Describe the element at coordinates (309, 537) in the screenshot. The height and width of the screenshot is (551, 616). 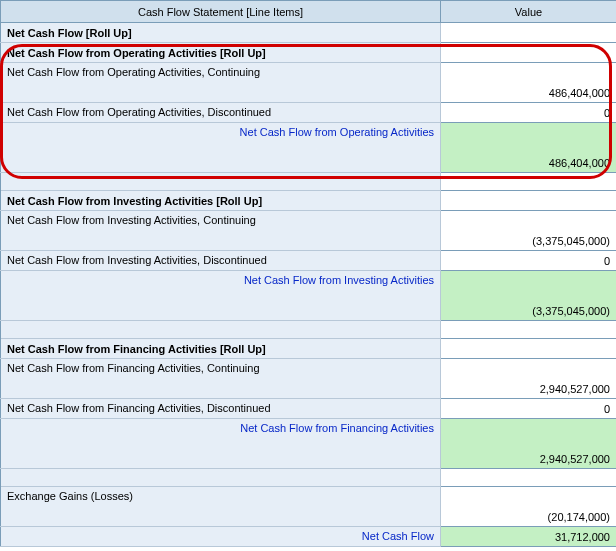
I see `net-cash-flow-row: Net Cash Flow 31,712,000` at that location.